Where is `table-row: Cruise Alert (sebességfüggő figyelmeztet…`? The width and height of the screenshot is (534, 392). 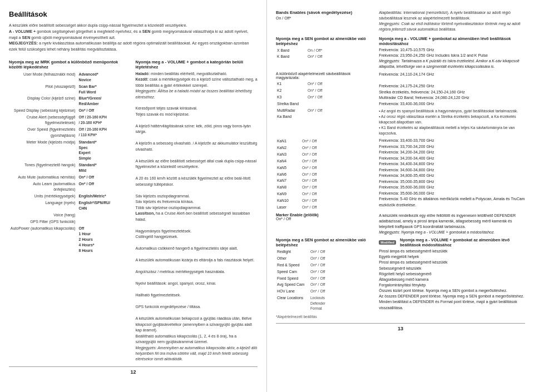 table-row: Cruise Alert (sebességfüggő figyelmeztet… is located at coordinates (70, 120).